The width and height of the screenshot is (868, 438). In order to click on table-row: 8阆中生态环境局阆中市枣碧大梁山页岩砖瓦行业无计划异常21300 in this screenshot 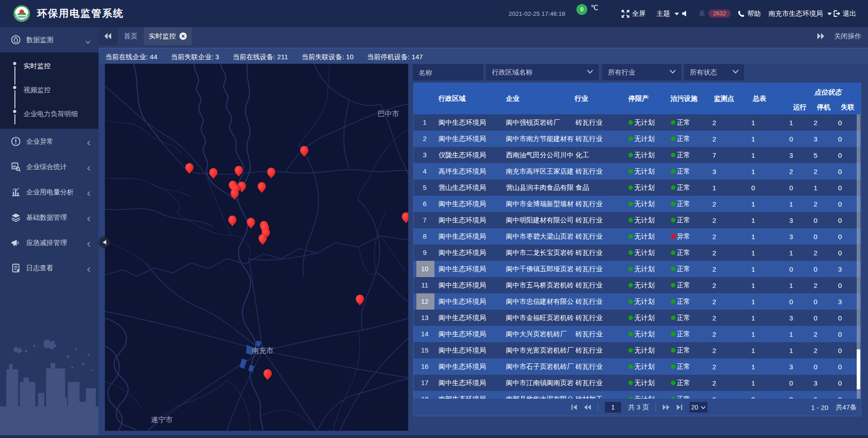, I will do `click(637, 236)`.